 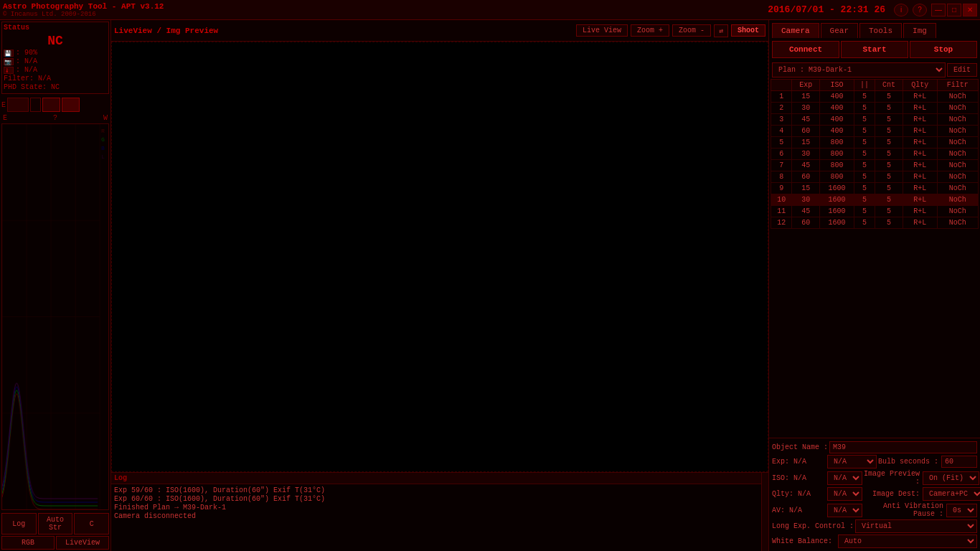 I want to click on ram-icon: 📷, so click(x=9, y=62).